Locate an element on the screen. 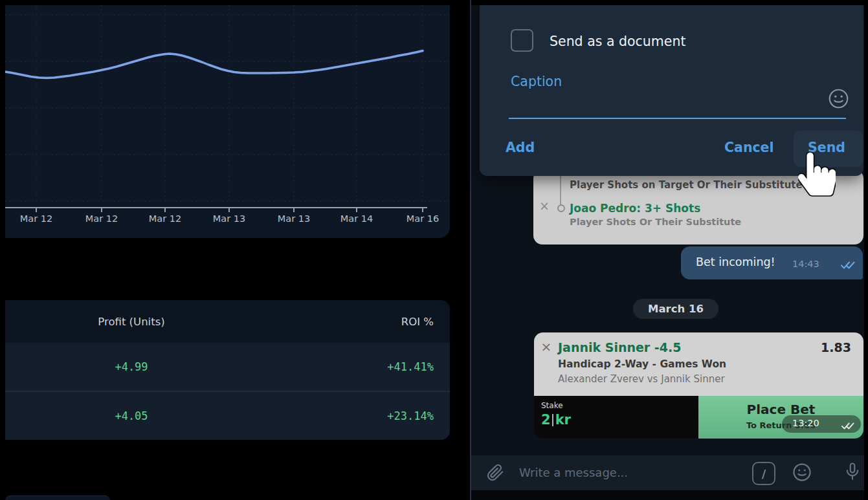 Image resolution: width=868 pixels, height=500 pixels. caption-input is located at coordinates (677, 105).